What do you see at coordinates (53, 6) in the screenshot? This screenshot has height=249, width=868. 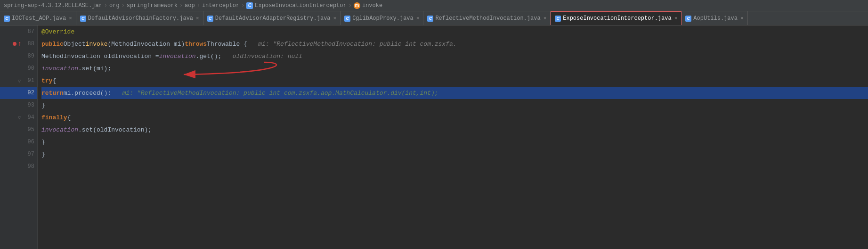 I see `breadcrumb-jar: spring-aop-4.3.12.RELEASE.jar` at bounding box center [53, 6].